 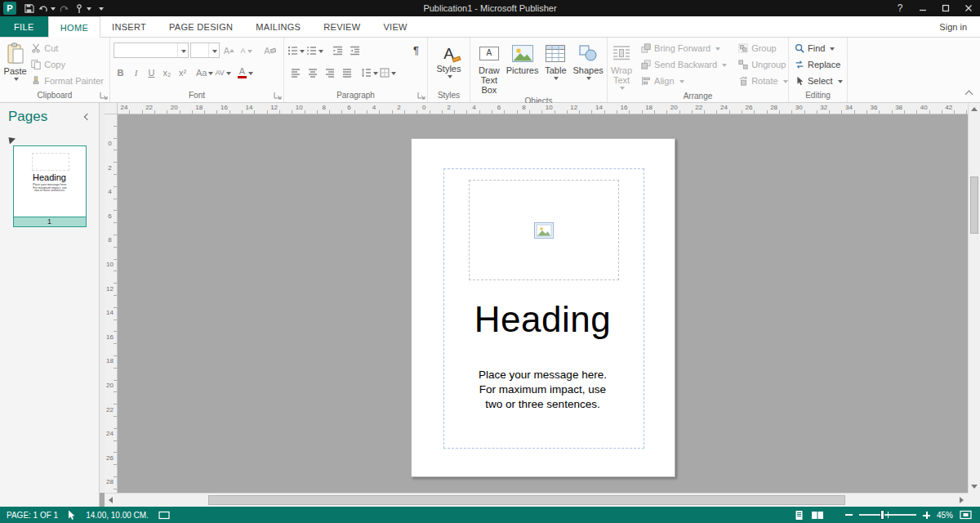 What do you see at coordinates (296, 51) in the screenshot?
I see `bullets-button` at bounding box center [296, 51].